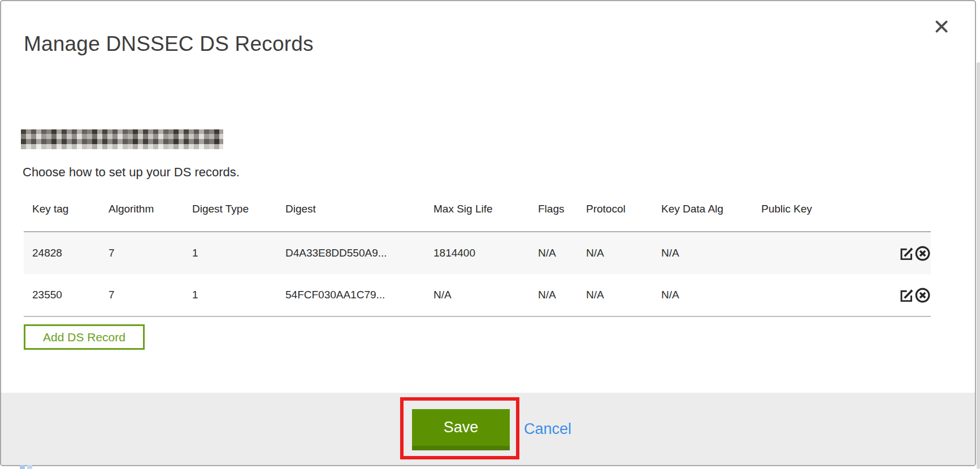  What do you see at coordinates (66, 209) in the screenshot?
I see `col-header-key-tag: Key tag` at bounding box center [66, 209].